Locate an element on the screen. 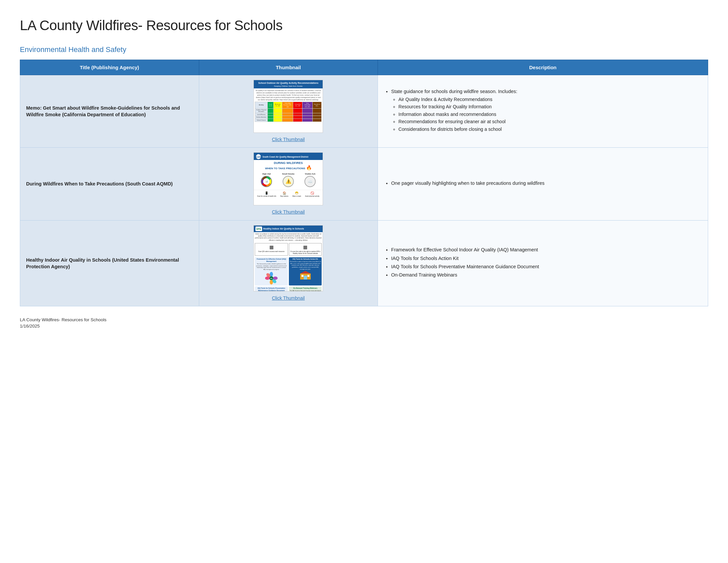 This screenshot has height=563, width=728. row1-click-thumbnail: Click Thumbnail is located at coordinates (289, 140).